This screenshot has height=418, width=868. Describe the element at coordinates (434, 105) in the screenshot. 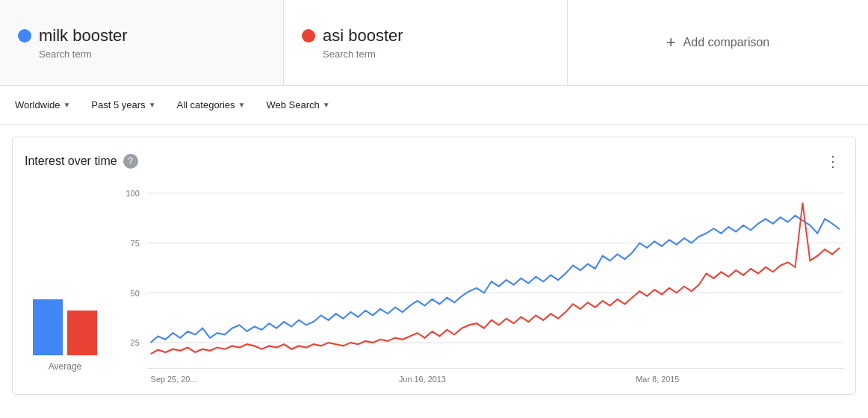

I see `filter-bar: Worldwide ▼ Past 5 years ▼ All categorie…` at that location.